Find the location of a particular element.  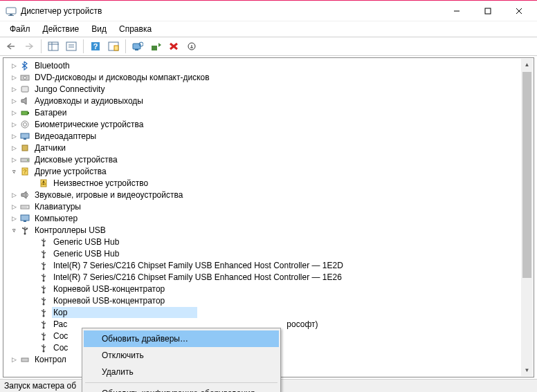

scrollbar-track is located at coordinates (527, 217).